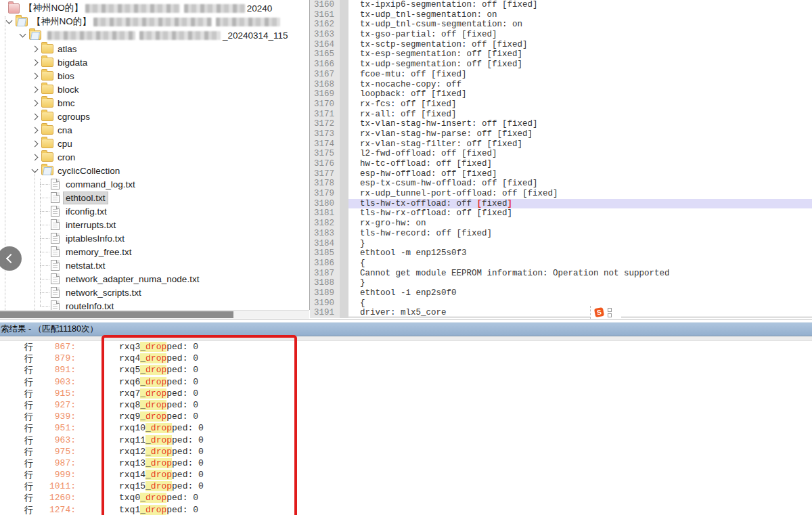 The width and height of the screenshot is (812, 515). What do you see at coordinates (561, 45) in the screenshot?
I see `editor-line: 3164 tx-sctp-segmentation: off [fixed]` at bounding box center [561, 45].